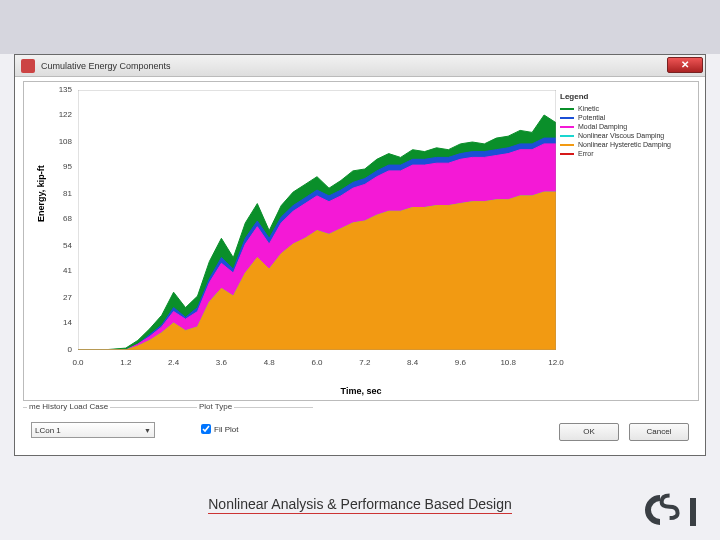 The height and width of the screenshot is (540, 720). Describe the element at coordinates (108, 427) in the screenshot. I see `load-case-group: me History Load Case LCon 1 ▼` at that location.